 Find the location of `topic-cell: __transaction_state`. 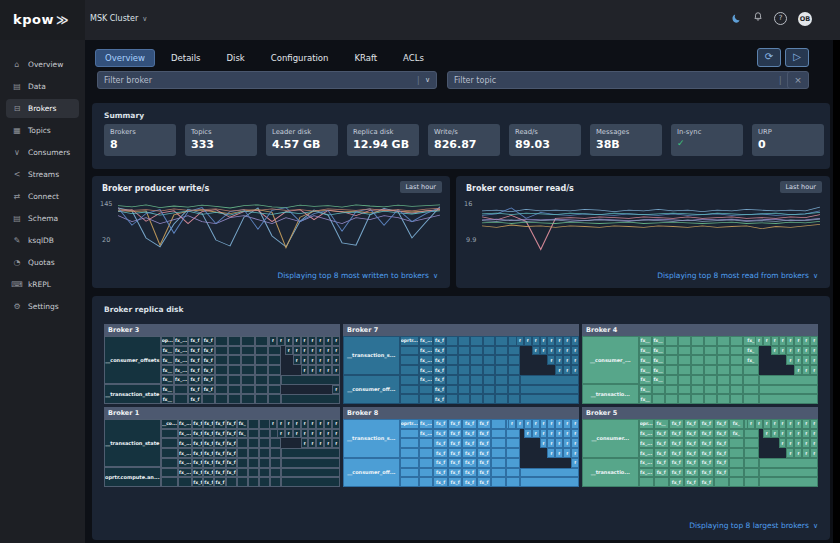

topic-cell: __transaction_state is located at coordinates (132, 443).